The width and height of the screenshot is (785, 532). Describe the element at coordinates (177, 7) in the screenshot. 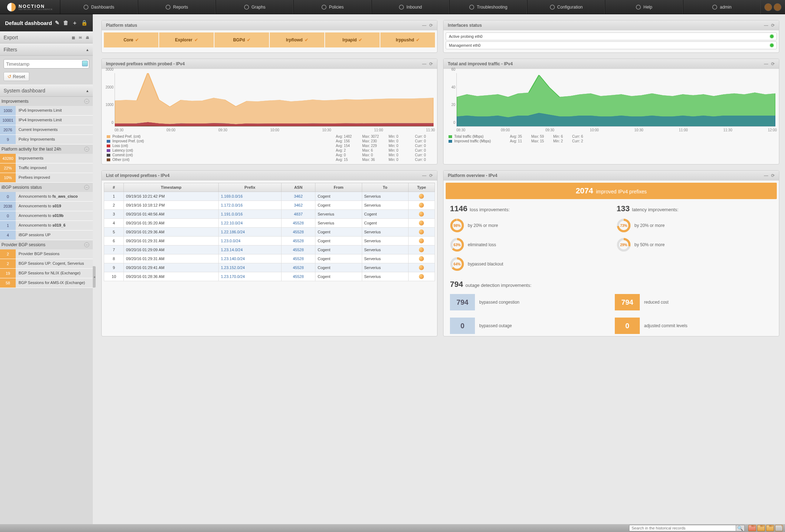

I see `nav-reports: Reports` at that location.